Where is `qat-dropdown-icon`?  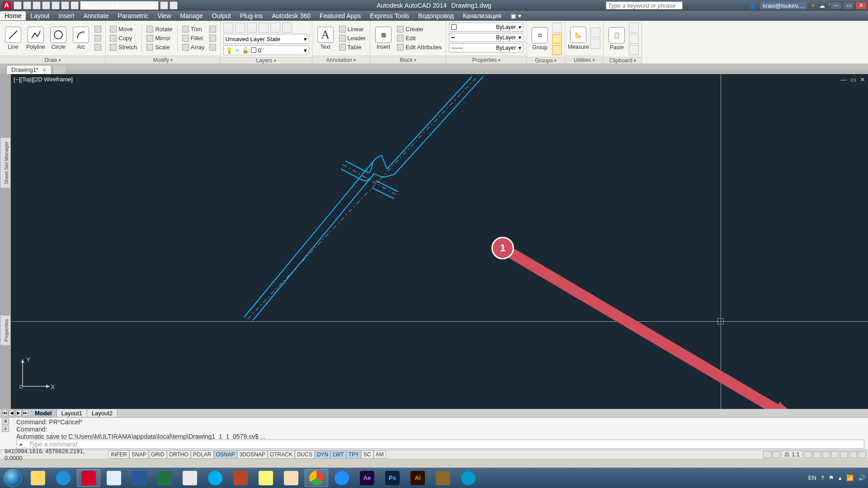
qat-dropdown-icon is located at coordinates (174, 5).